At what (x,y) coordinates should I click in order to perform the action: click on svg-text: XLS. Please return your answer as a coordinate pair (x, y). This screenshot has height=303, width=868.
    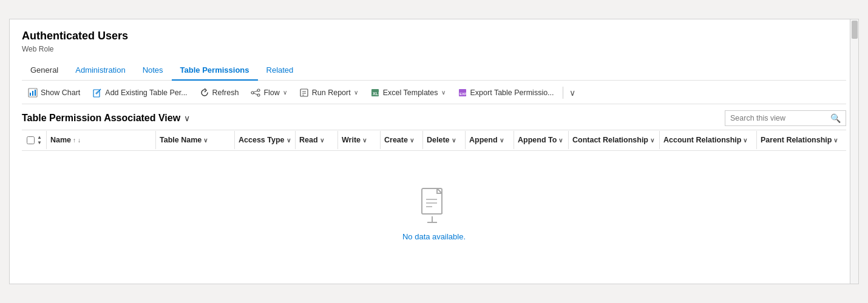
    Looking at the image, I should click on (376, 93).